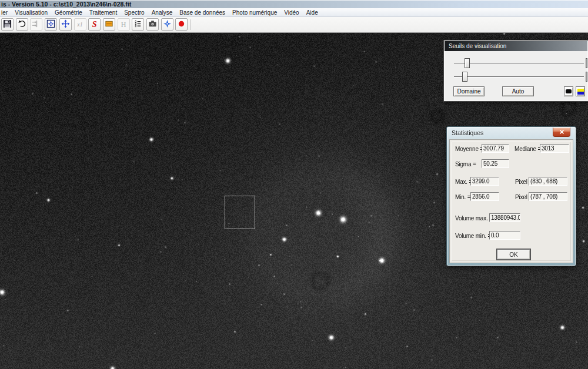  Describe the element at coordinates (312, 13) in the screenshot. I see `menu-item-aide: Aide` at that location.